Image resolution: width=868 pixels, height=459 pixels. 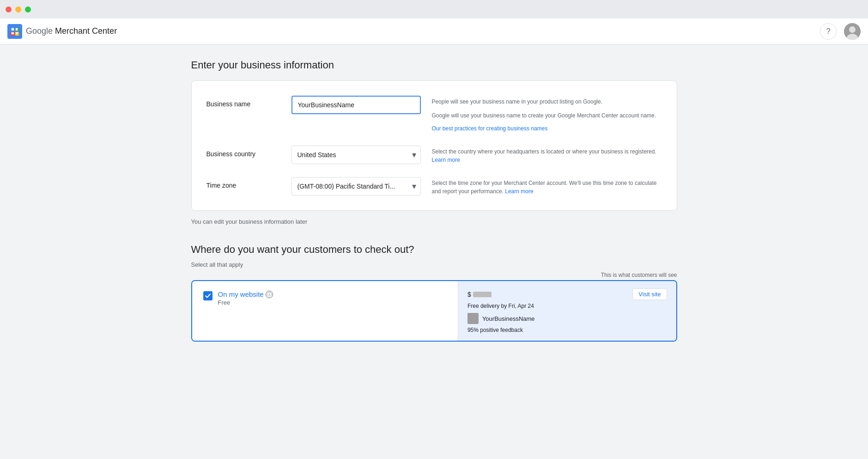 I want to click on checkout-card: On my website ⓘ Free $ Visit site Free d…, so click(x=434, y=311).